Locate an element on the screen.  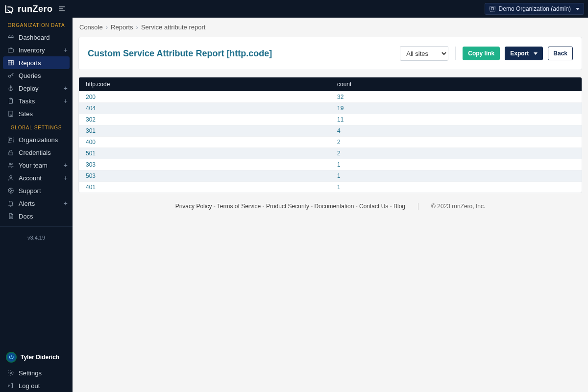
footer-link-documentation: Documentation is located at coordinates (334, 206).